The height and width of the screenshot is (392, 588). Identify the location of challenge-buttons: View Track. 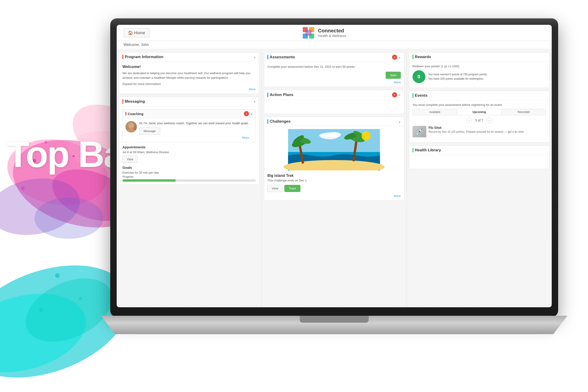
(334, 188).